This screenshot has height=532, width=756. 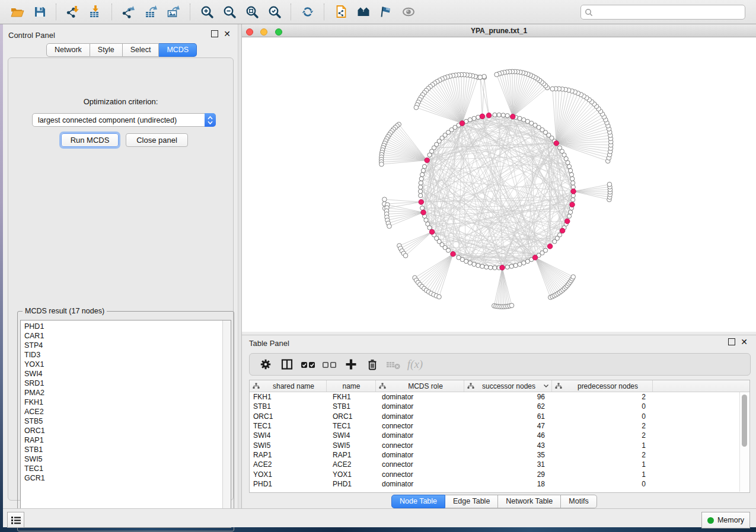 What do you see at coordinates (90, 140) in the screenshot?
I see `run-mcds-button: Run MCDS` at bounding box center [90, 140].